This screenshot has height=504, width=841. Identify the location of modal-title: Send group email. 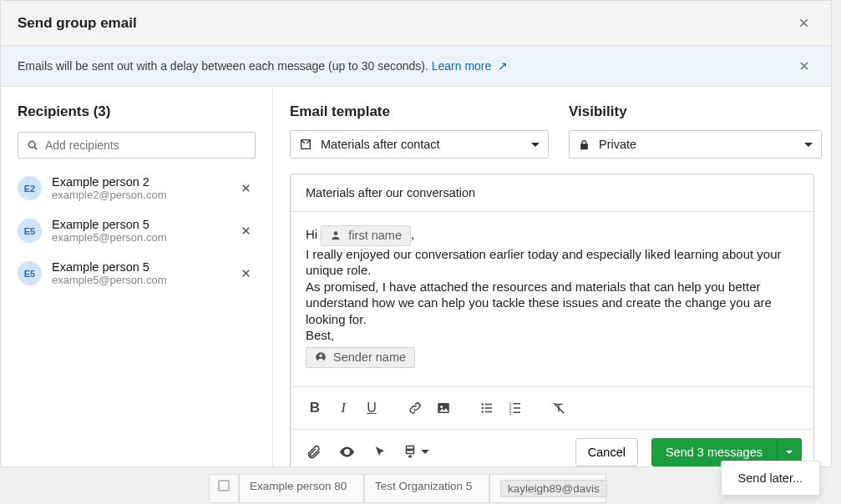
(406, 23).